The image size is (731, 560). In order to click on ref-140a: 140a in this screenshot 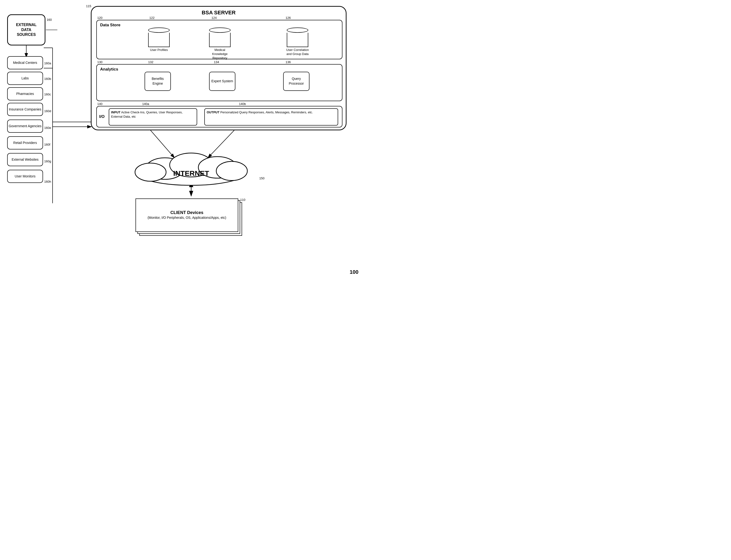, I will do `click(146, 104)`.